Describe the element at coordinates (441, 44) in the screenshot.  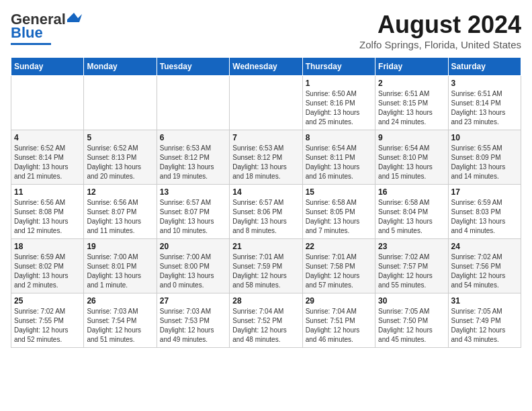
I see `subtitle: Zolfo Springs, Florida, United States` at that location.